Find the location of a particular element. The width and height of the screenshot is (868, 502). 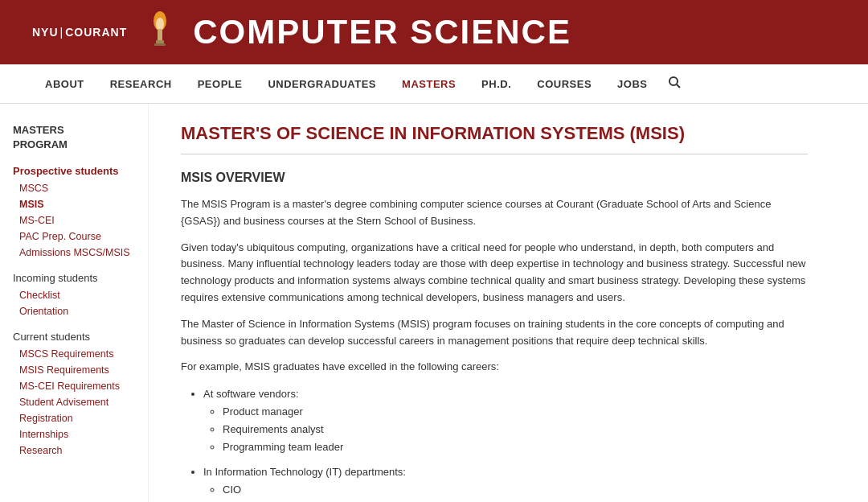

torch-icon is located at coordinates (160, 32).